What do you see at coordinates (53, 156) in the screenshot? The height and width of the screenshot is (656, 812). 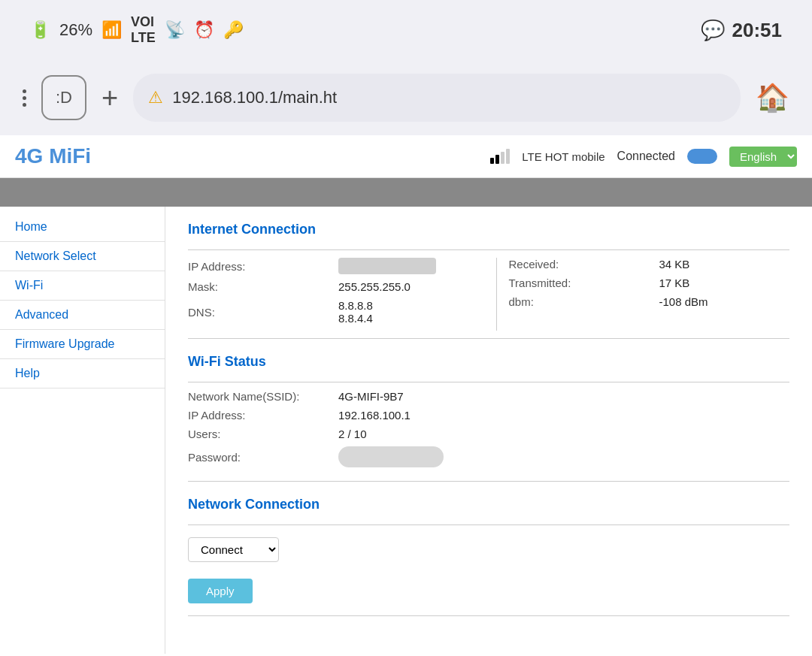 I see `brand-name: 4G MiFi` at bounding box center [53, 156].